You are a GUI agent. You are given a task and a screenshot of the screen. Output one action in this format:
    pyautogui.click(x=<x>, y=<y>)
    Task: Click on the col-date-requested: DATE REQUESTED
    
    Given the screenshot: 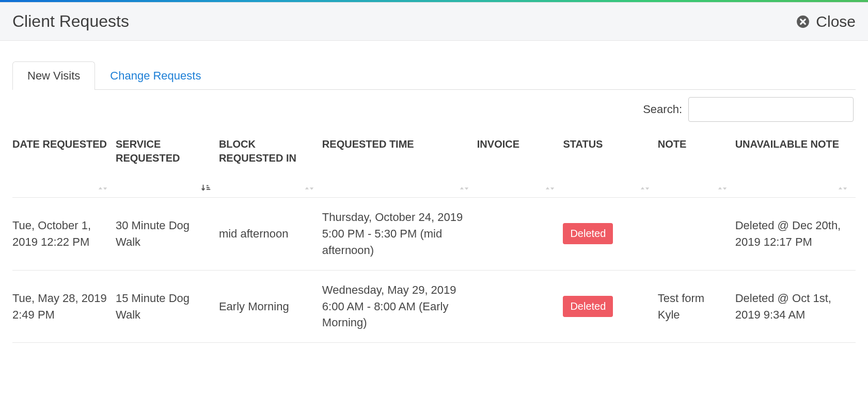 What is the action you would take?
    pyautogui.click(x=64, y=162)
    